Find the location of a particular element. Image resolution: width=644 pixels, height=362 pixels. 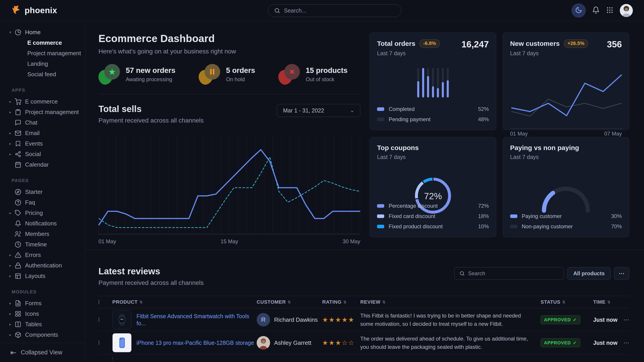

search-placeholder: Search... is located at coordinates (295, 10).